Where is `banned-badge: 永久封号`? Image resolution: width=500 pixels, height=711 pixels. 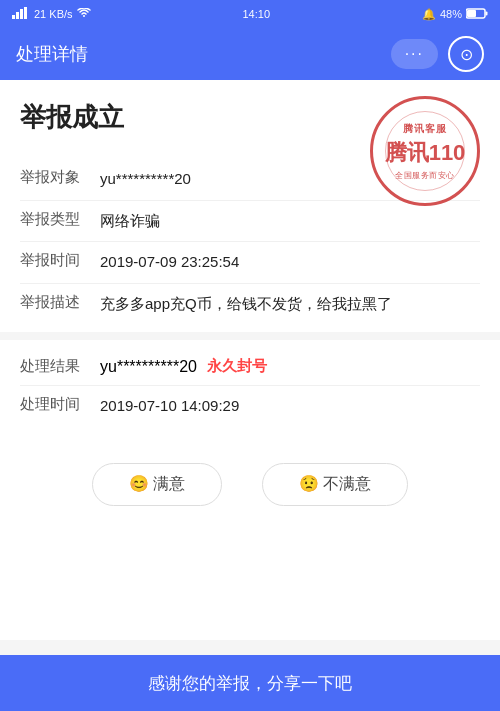
banned-badge: 永久封号 is located at coordinates (237, 366).